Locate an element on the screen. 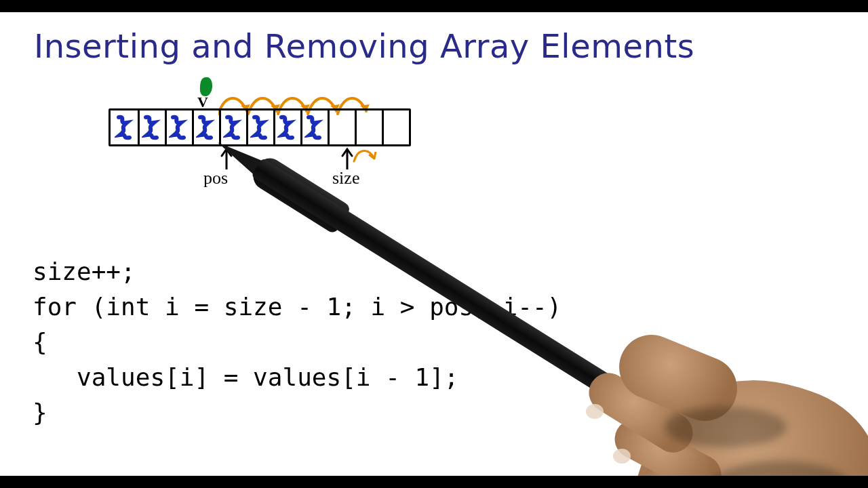  code-line: } is located at coordinates (40, 412).